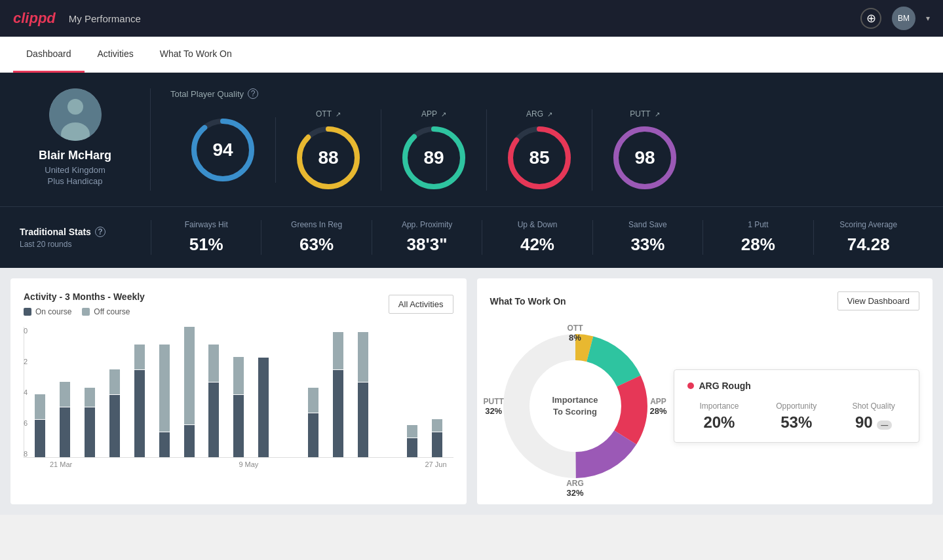  Describe the element at coordinates (645, 114) in the screenshot. I see `score-label-putt: PUTT ↗` at that location.